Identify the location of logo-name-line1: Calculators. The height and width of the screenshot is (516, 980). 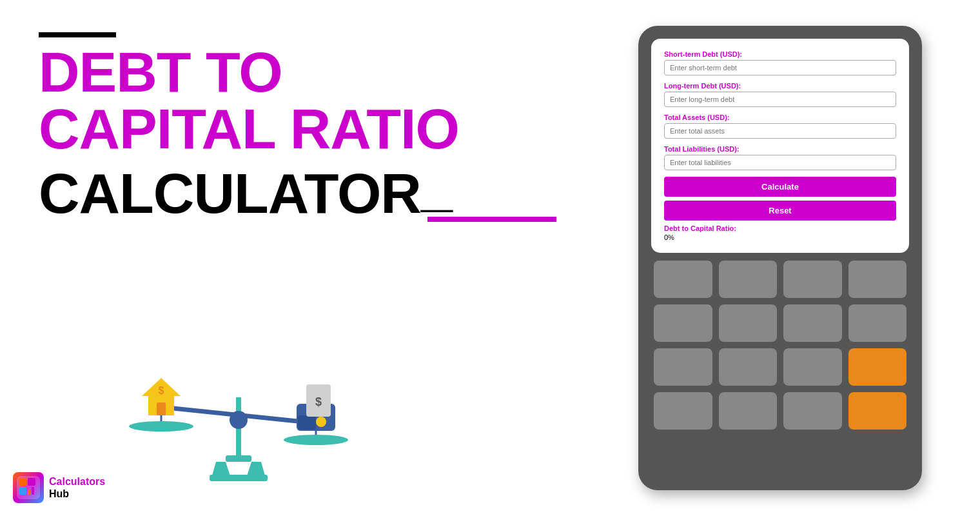
(77, 481).